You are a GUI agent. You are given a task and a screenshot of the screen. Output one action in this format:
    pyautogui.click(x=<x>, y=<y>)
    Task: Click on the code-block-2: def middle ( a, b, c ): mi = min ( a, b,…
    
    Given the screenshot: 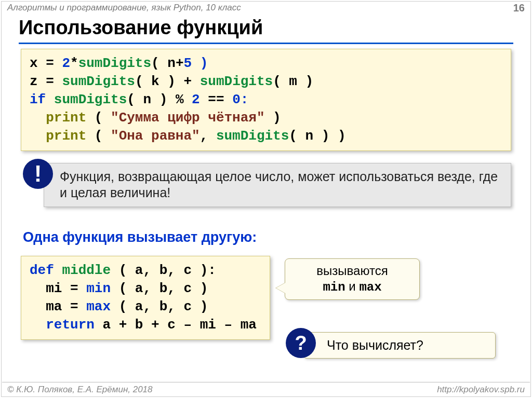 What is the action you would take?
    pyautogui.click(x=145, y=298)
    